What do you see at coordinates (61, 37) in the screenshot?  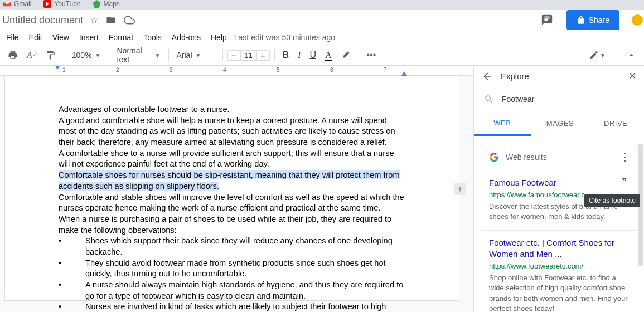 I see `menu-view: View` at bounding box center [61, 37].